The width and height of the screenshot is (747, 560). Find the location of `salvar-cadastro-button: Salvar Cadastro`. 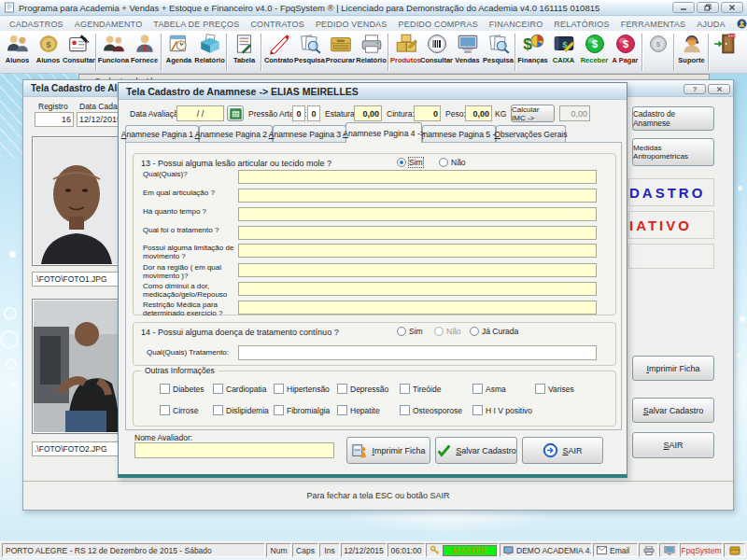

salvar-cadastro-button: Salvar Cadastro is located at coordinates (476, 450).